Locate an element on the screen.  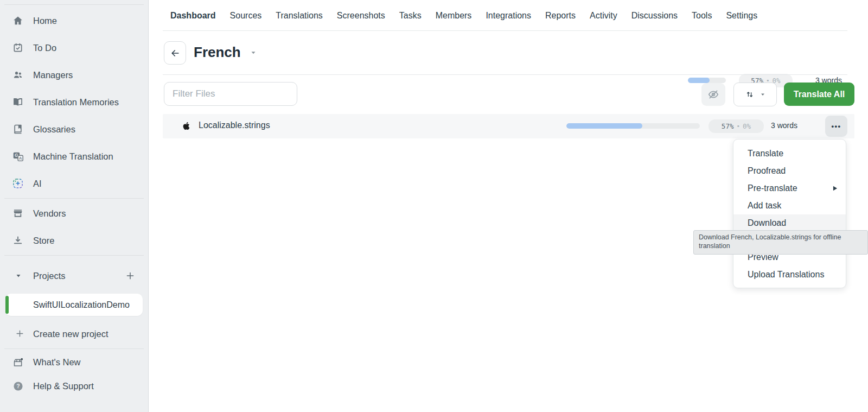
tab-activity: Activity is located at coordinates (603, 16).